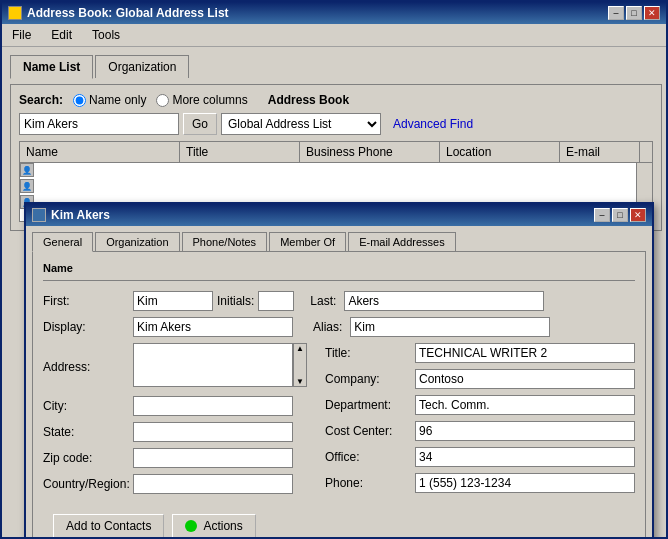 The width and height of the screenshot is (668, 539). I want to click on left-col: Address: ▲ ▼ City:, so click(179, 422).